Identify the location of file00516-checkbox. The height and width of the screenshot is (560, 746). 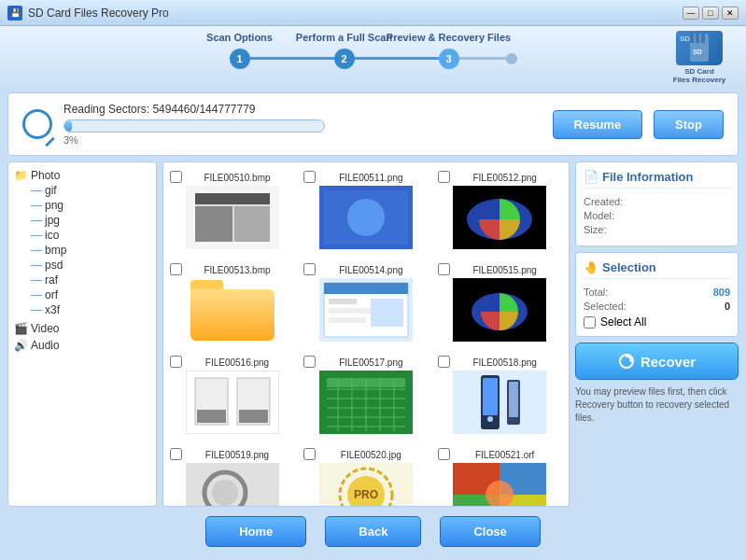
(176, 362).